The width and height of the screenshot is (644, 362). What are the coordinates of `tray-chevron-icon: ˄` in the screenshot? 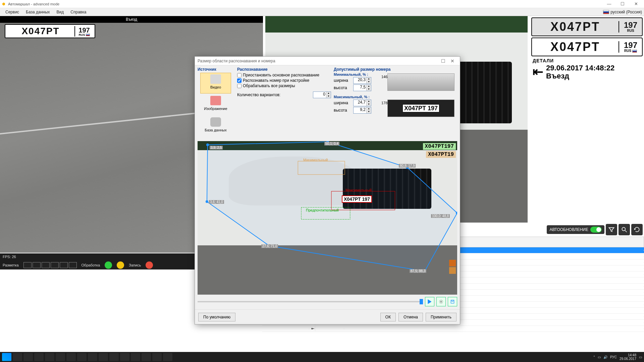 It's located at (594, 357).